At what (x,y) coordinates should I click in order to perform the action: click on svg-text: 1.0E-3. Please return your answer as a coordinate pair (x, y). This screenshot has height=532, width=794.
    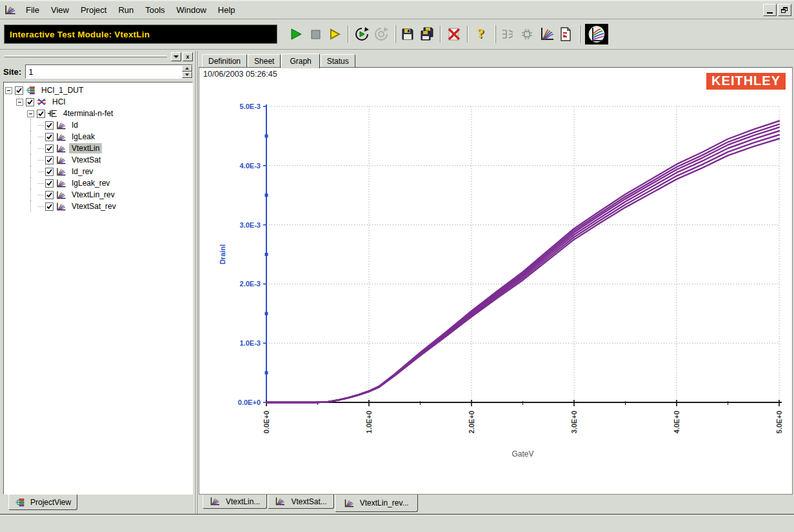
    Looking at the image, I should click on (250, 343).